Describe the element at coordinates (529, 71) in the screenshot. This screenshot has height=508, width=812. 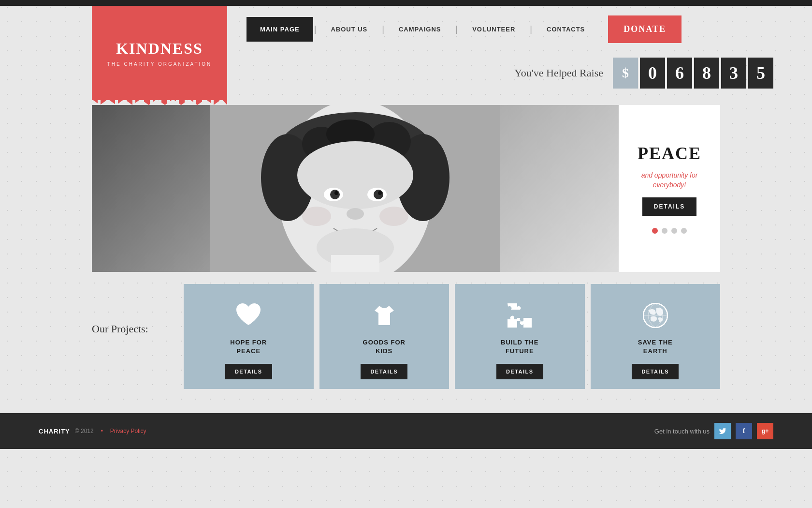
I see `counter-section: You've Helped Raise $ 0 6 8 3 5` at that location.